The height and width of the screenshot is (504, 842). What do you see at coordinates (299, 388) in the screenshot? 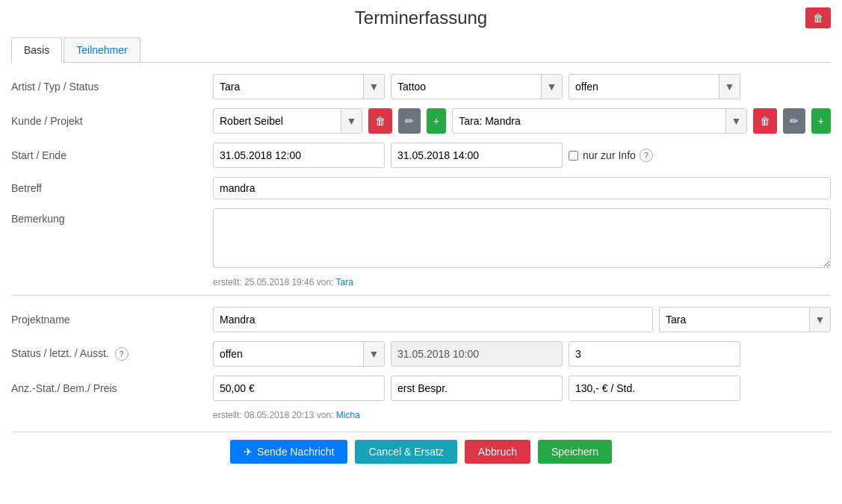
I see `anz-input` at bounding box center [299, 388].